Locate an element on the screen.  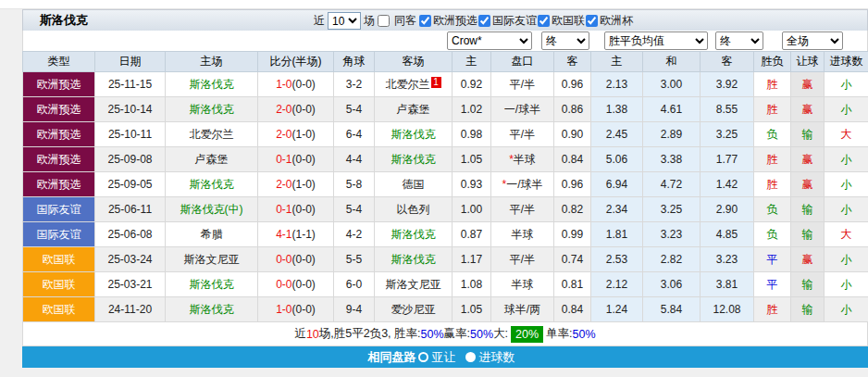
handicap-home-odds-cell: 0.93 is located at coordinates (472, 185).